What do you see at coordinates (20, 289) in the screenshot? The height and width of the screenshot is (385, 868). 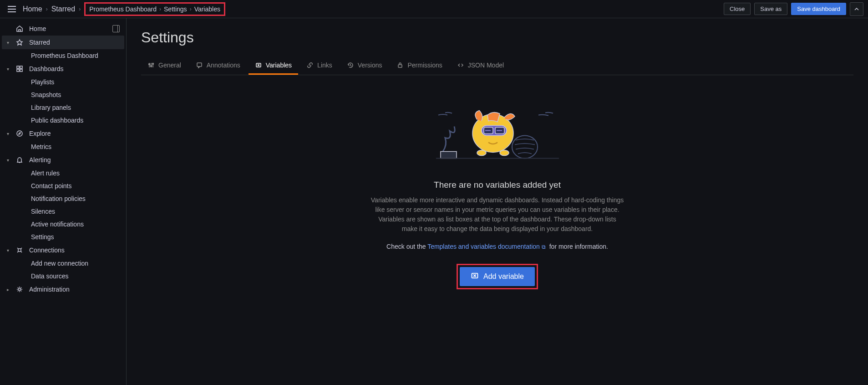 I see `gear-icon` at bounding box center [20, 289].